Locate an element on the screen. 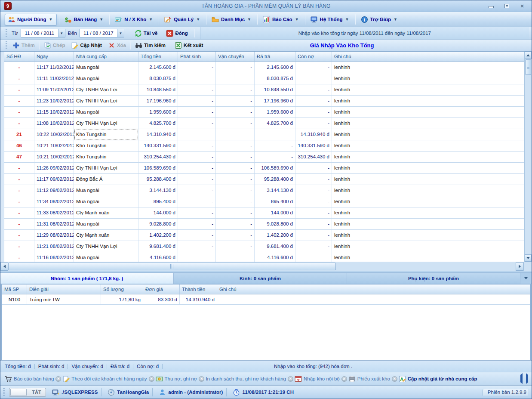 Image resolution: width=532 pixels, height=399 pixels. table-row: -11:16 08/02/2012Mua ngoài4.116.600 đ--4… is located at coordinates (264, 257).